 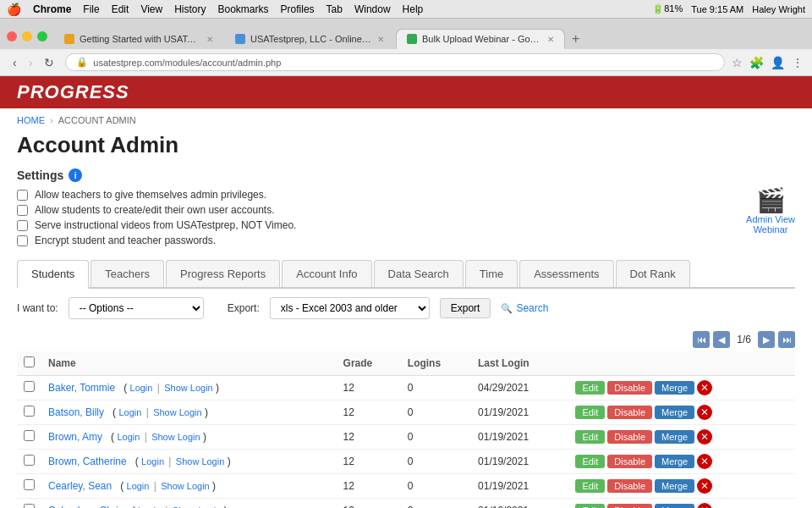 I want to click on student-name-link-5: Columbus, Chris, so click(x=86, y=506).